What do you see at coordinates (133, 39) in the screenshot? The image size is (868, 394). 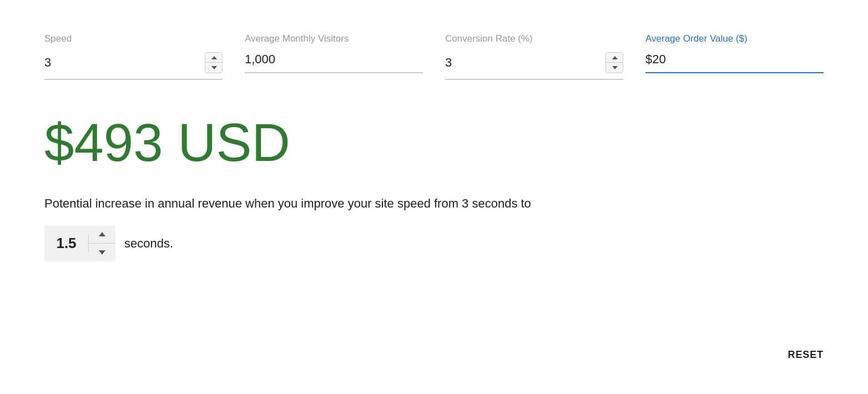 I see `speed-label: Speed` at bounding box center [133, 39].